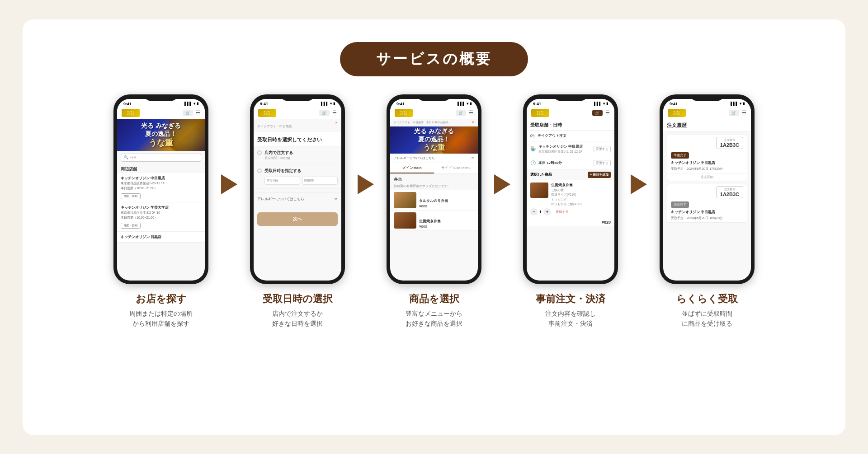  What do you see at coordinates (328, 113) in the screenshot?
I see `app-header-icons-2: 🛒 ☰` at bounding box center [328, 113].